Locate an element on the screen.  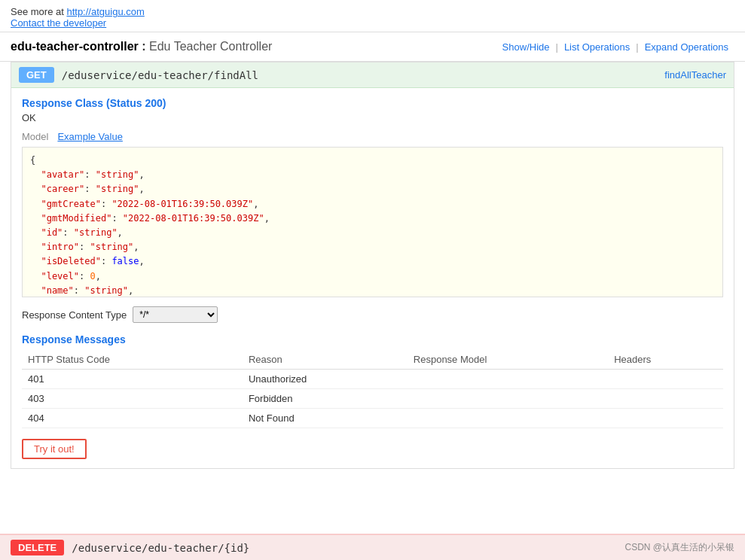
reason-401: Unauthorized is located at coordinates (325, 379).